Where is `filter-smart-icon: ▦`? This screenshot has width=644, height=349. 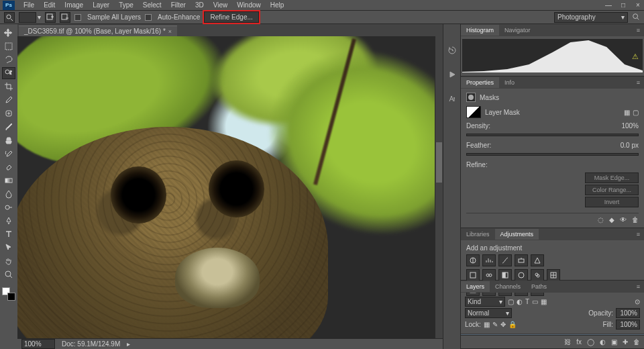 filter-smart-icon: ▦ is located at coordinates (543, 302).